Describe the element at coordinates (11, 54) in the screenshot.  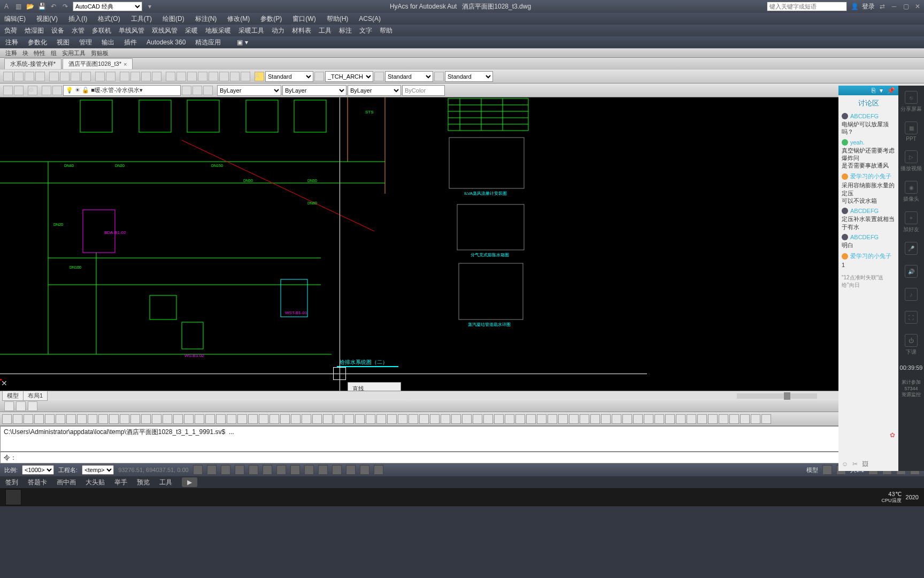
I see `panel-annotate: 注释` at that location.